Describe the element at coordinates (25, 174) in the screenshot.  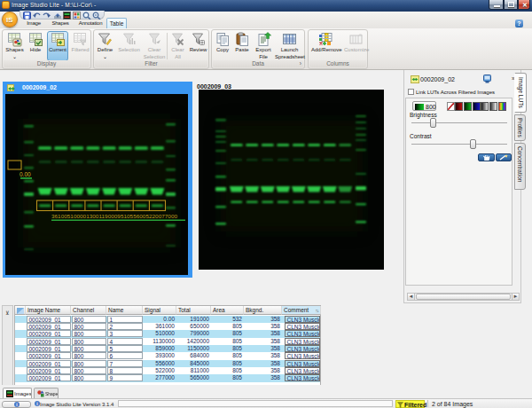
I see `svg-text: 0.00` at that location.